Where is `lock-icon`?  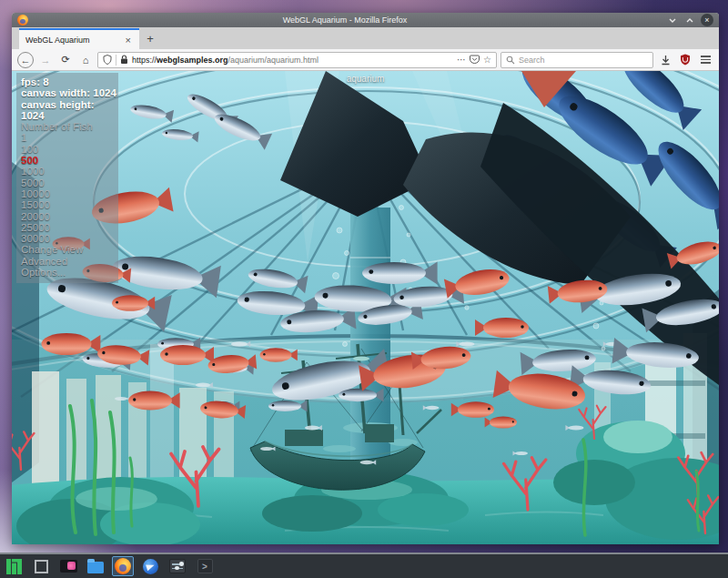
lock-icon is located at coordinates (124, 60).